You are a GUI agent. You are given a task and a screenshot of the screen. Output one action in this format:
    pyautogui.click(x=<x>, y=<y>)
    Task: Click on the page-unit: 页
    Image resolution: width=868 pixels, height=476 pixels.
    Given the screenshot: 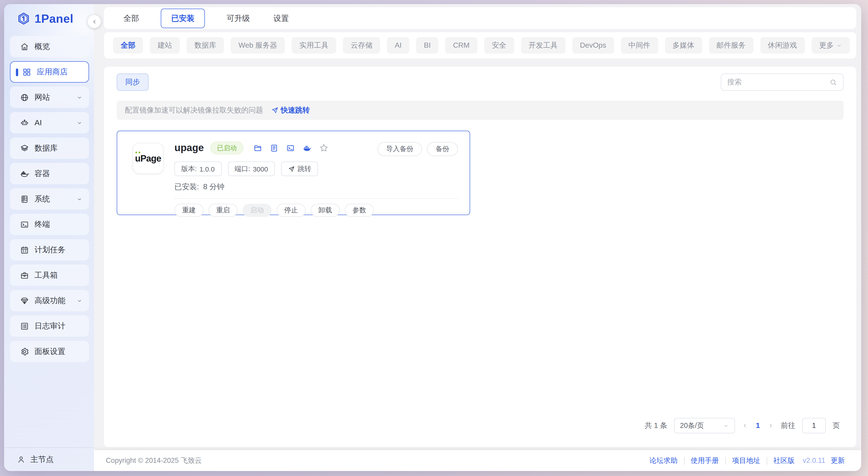 What is the action you would take?
    pyautogui.click(x=836, y=426)
    